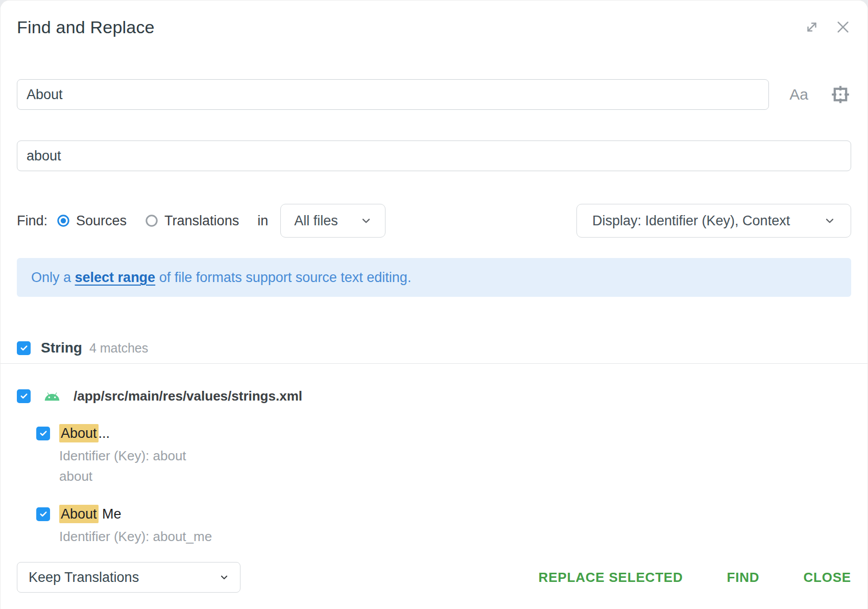 The width and height of the screenshot is (868, 609). I want to click on match-text: About Me, so click(90, 514).